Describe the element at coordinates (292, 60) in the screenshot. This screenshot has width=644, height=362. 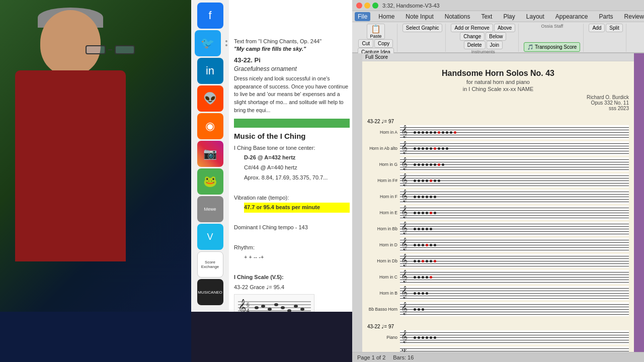
I see `hexagram-number: 43-22. Pi` at that location.